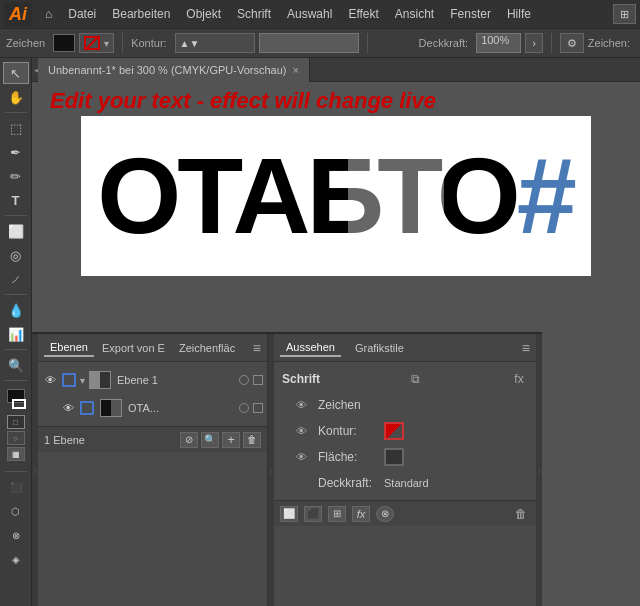 Image resolution: width=640 pixels, height=606 pixels. What do you see at coordinates (289, 514) in the screenshot?
I see `footer-add-layer: ⬜` at bounding box center [289, 514].